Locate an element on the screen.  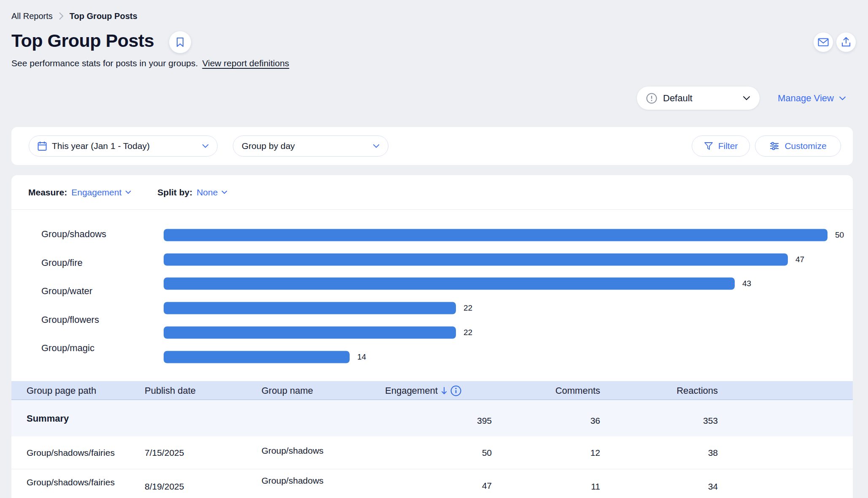
manage-view-label: Manage View is located at coordinates (806, 98).